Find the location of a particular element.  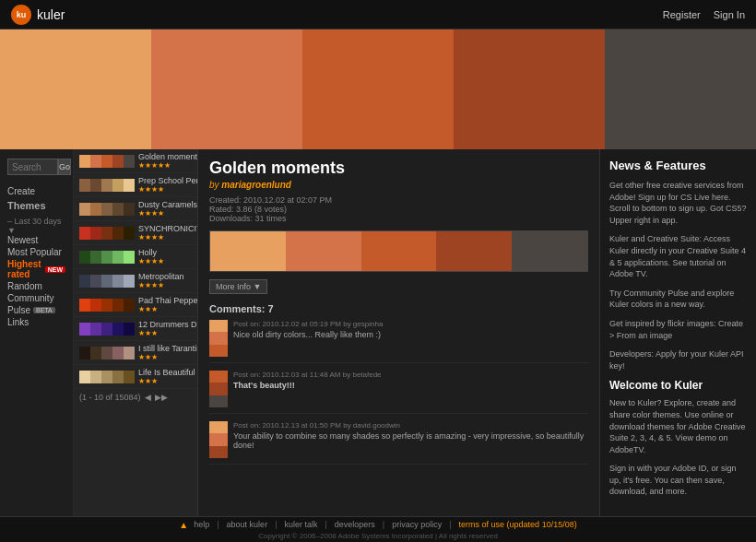

theme-name: Holly is located at coordinates (165, 253).